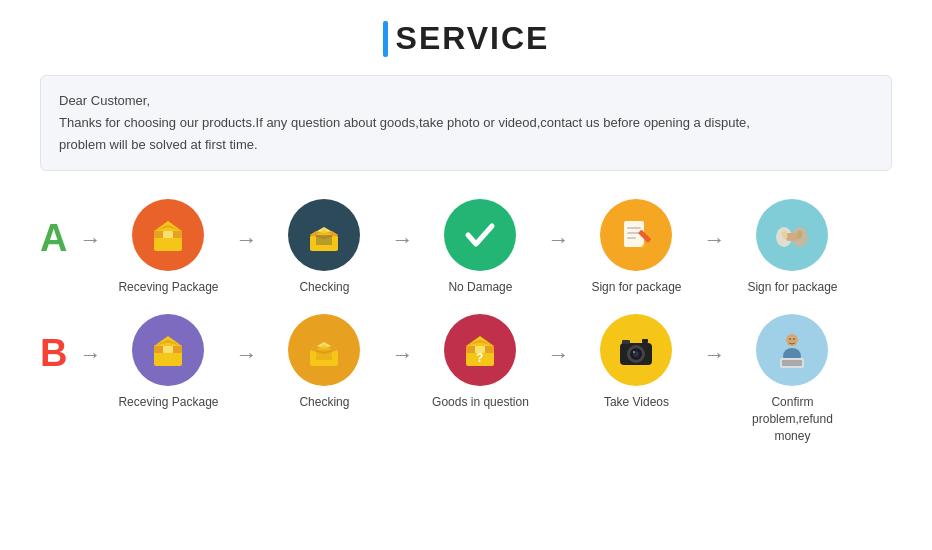 This screenshot has width=932, height=550. I want to click on step-b-3-label: Goods in question, so click(480, 402).